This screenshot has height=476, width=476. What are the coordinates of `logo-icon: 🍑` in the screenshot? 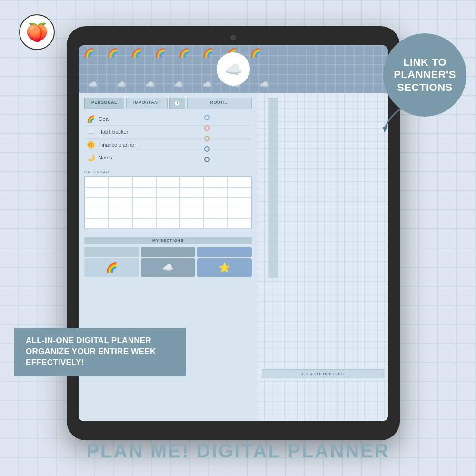 It's located at (37, 32).